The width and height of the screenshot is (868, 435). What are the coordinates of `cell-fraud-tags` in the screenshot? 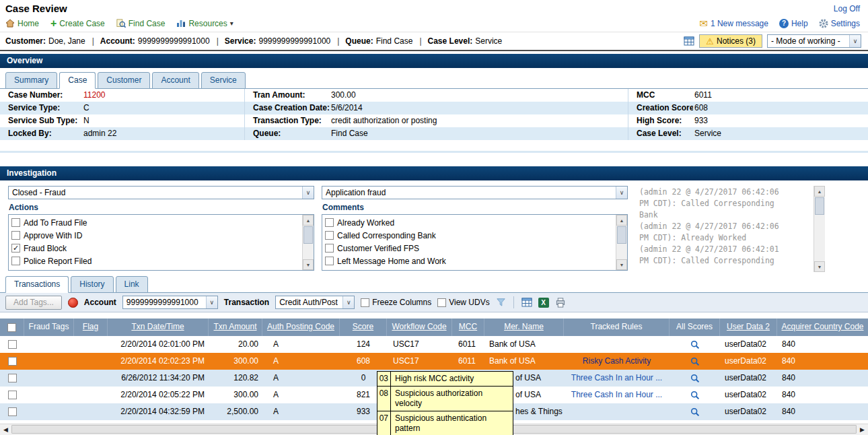 It's located at (49, 361).